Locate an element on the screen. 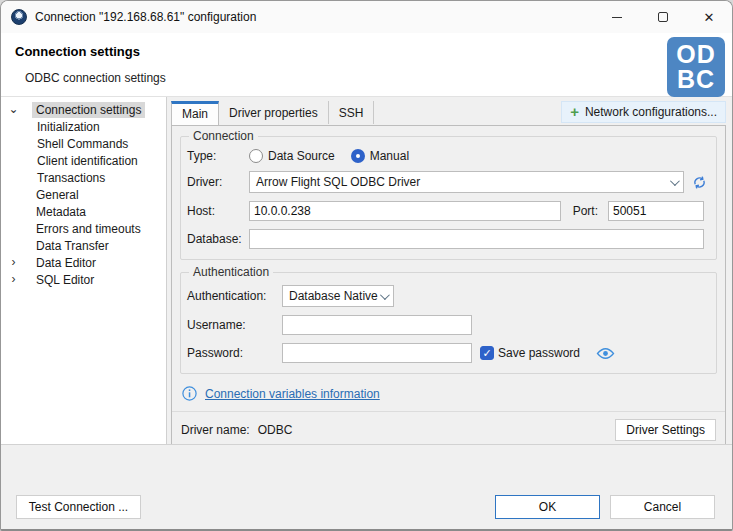 This screenshot has width=733, height=531. ok-button: OK is located at coordinates (548, 507).